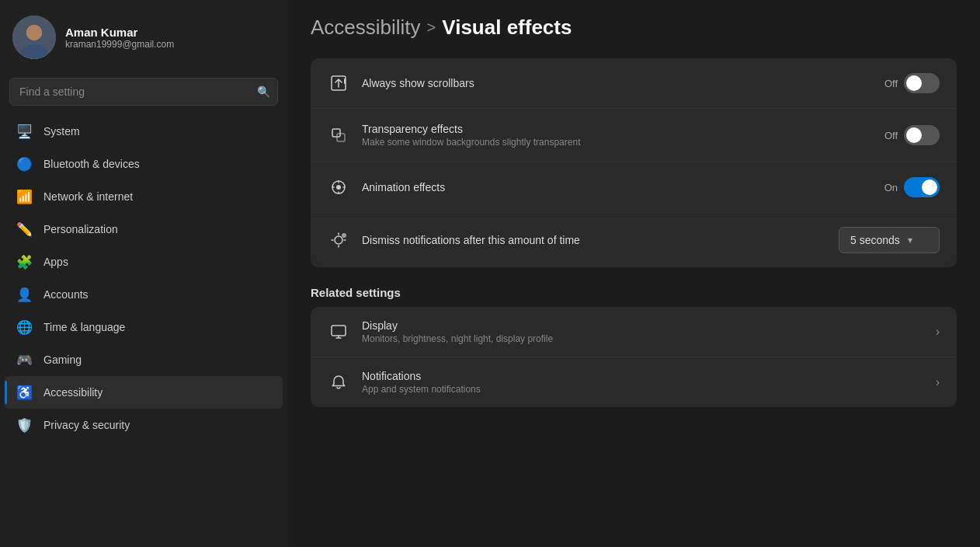 This screenshot has height=547, width=980. What do you see at coordinates (339, 240) in the screenshot?
I see `notifications-icon` at bounding box center [339, 240].